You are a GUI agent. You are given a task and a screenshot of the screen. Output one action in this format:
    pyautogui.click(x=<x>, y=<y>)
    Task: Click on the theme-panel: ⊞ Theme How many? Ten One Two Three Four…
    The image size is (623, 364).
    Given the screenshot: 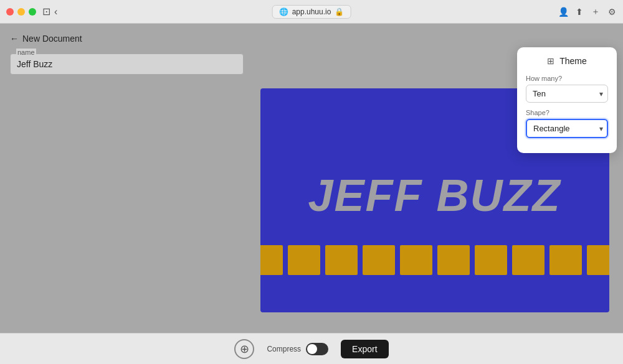 What is the action you would take?
    pyautogui.click(x=567, y=100)
    